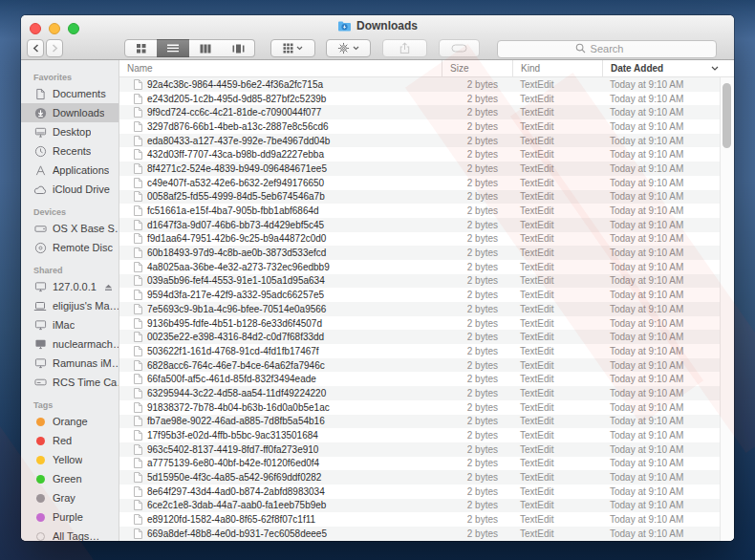  What do you see at coordinates (70, 306) in the screenshot?
I see `sidebar-item-eligijus-mac: eligijus's Ma…` at bounding box center [70, 306].